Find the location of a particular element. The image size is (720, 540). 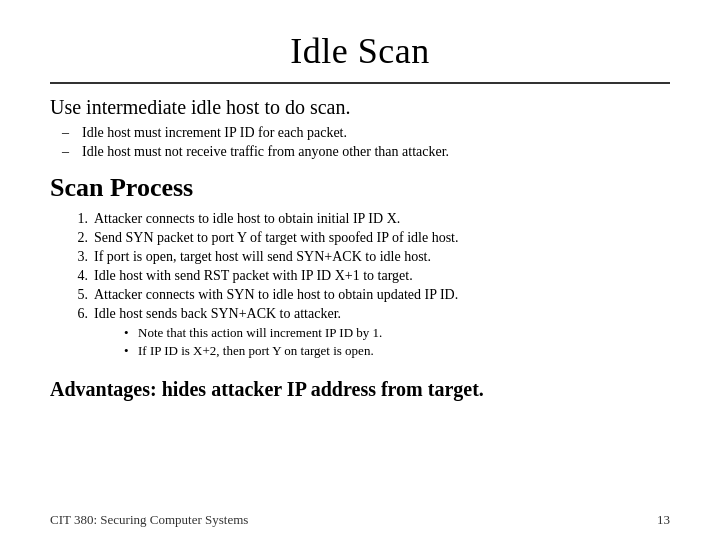

intro-bullet-1: Idle host must increment IP ID for each … is located at coordinates (370, 133).